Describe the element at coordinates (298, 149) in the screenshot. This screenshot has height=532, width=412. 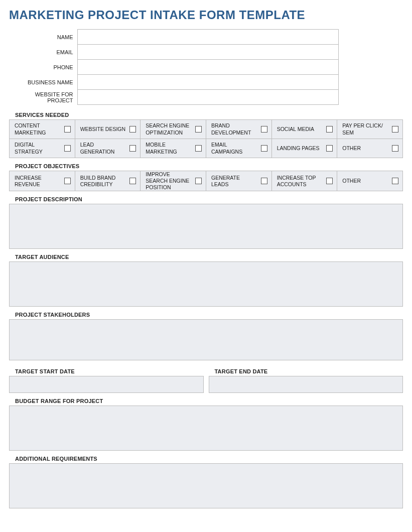
I see `service-label: LANDING PAGES` at that location.